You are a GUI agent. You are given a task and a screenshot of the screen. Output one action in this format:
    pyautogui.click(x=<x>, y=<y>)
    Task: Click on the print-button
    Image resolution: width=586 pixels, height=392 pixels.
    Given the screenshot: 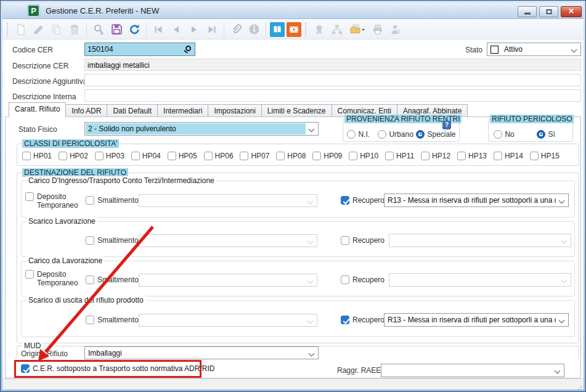 What is the action you would take?
    pyautogui.click(x=378, y=30)
    